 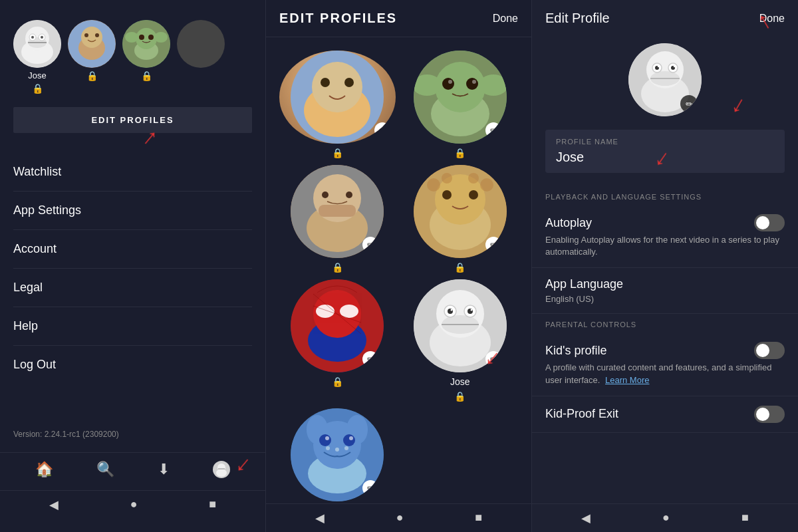 What do you see at coordinates (627, 380) in the screenshot?
I see `learn-more-link: Learn More` at bounding box center [627, 380].